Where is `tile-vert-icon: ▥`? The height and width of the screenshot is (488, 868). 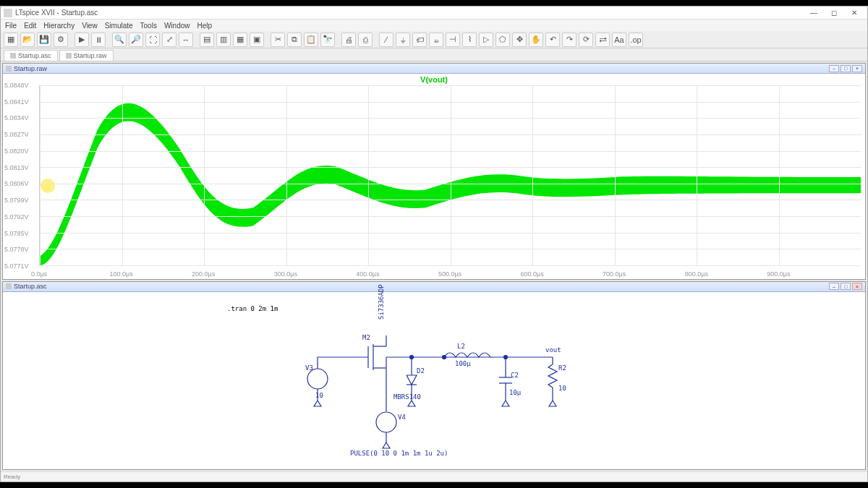
tile-vert-icon: ▥ is located at coordinates (224, 40).